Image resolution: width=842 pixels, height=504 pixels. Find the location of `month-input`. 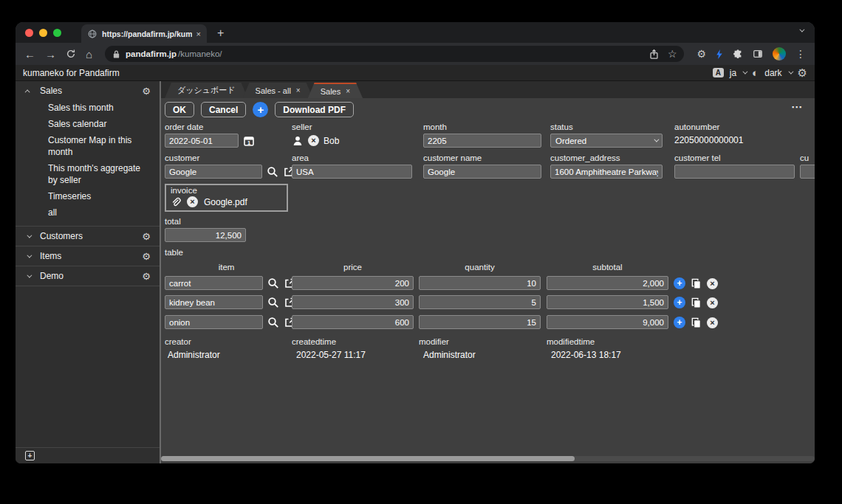

month-input is located at coordinates (482, 140).